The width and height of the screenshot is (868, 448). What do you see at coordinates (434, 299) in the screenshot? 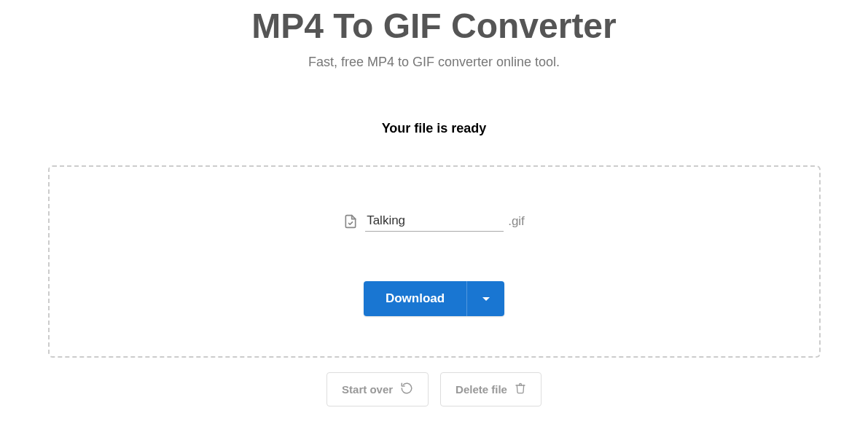
I see `download-button-group: Download` at bounding box center [434, 299].